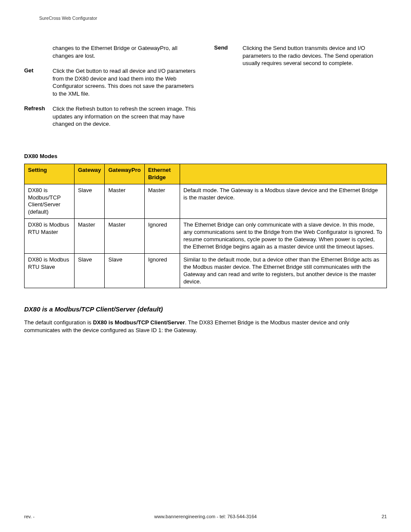  What do you see at coordinates (90, 174) in the screenshot?
I see `th-gateway: Gateway` at bounding box center [90, 174].